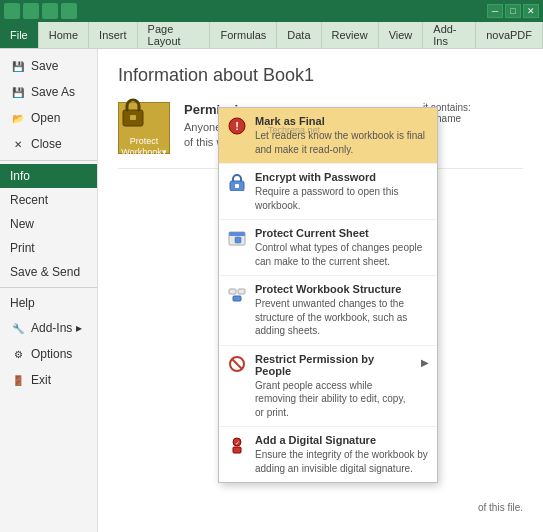 The image size is (543, 532). What do you see at coordinates (48, 248) in the screenshot?
I see `sidebar-item-print: Print` at bounding box center [48, 248].